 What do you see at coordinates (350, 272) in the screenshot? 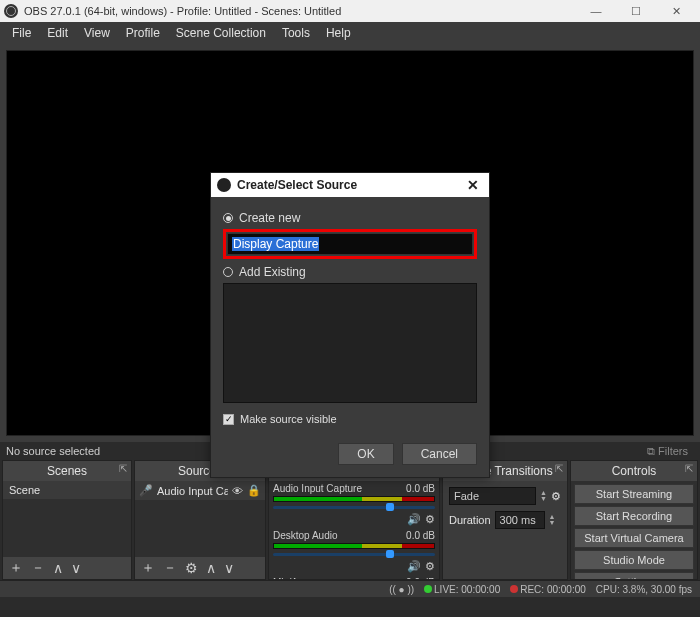
I see `add-existing-radio: Add Existing` at bounding box center [350, 272].